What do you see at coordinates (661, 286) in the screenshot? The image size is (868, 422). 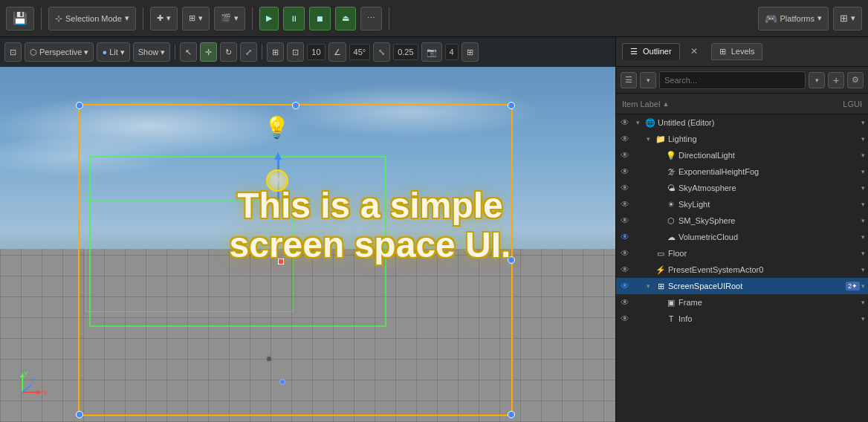 I see `tree-item-icon: ⊞` at bounding box center [661, 286].